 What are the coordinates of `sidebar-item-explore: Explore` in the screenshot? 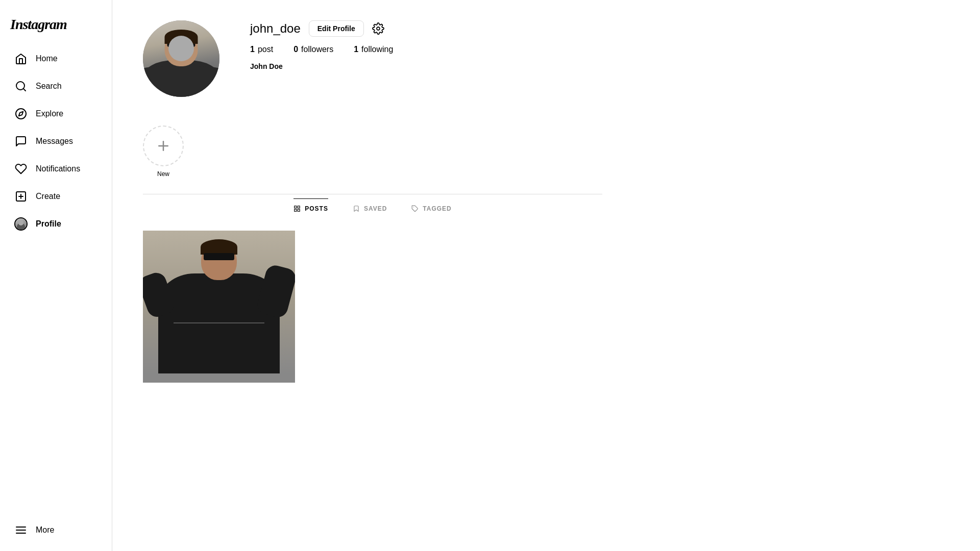 It's located at (56, 114).